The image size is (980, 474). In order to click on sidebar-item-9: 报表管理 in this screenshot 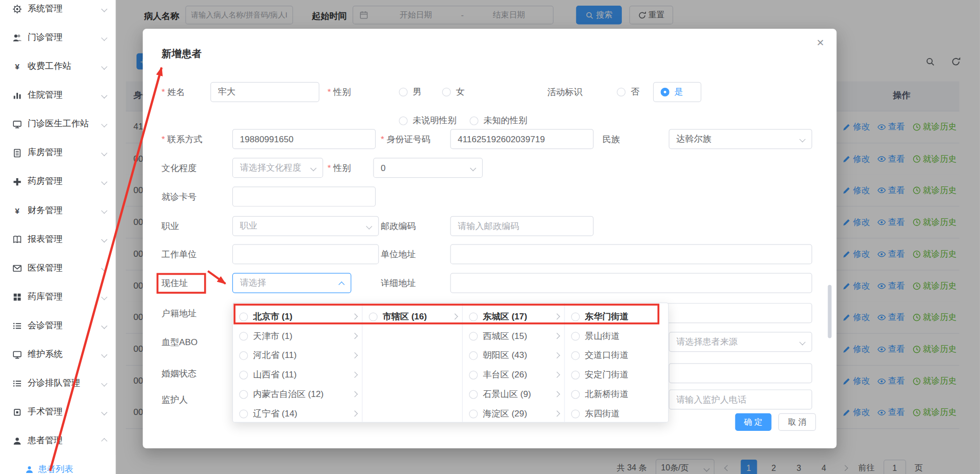, I will do `click(57, 239)`.